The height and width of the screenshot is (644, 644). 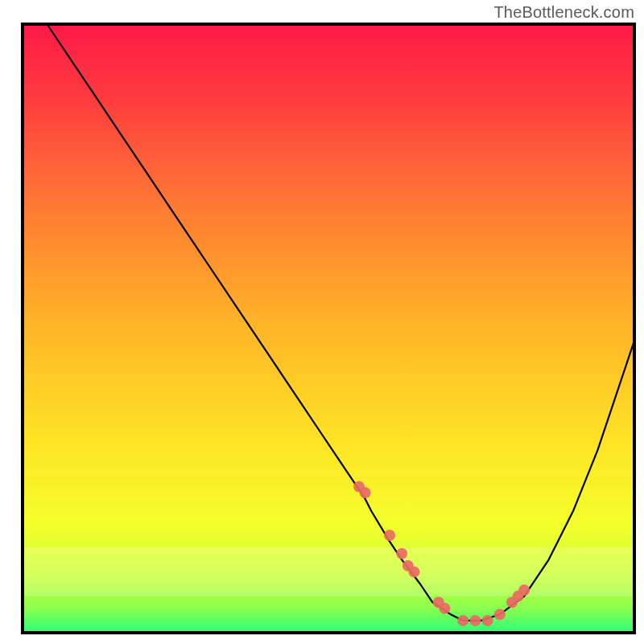 I want to click on attribution-label: TheBottleneck.com, so click(x=564, y=13).